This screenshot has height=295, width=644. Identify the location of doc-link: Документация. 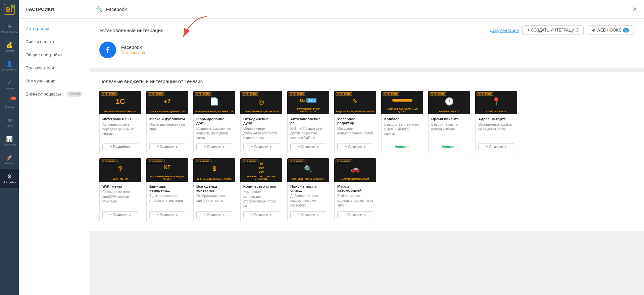
(505, 30).